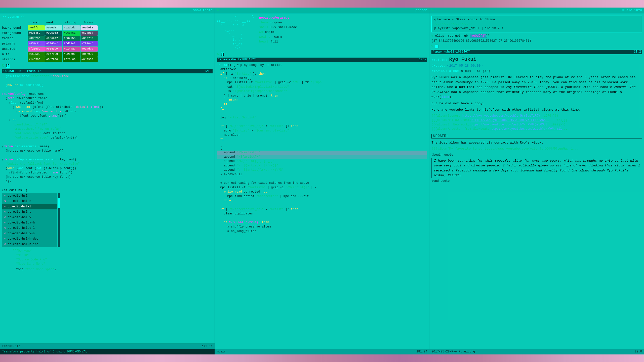 The image size is (644, 362). I want to click on pfetch-wm-val: bspmm, so click(270, 32).